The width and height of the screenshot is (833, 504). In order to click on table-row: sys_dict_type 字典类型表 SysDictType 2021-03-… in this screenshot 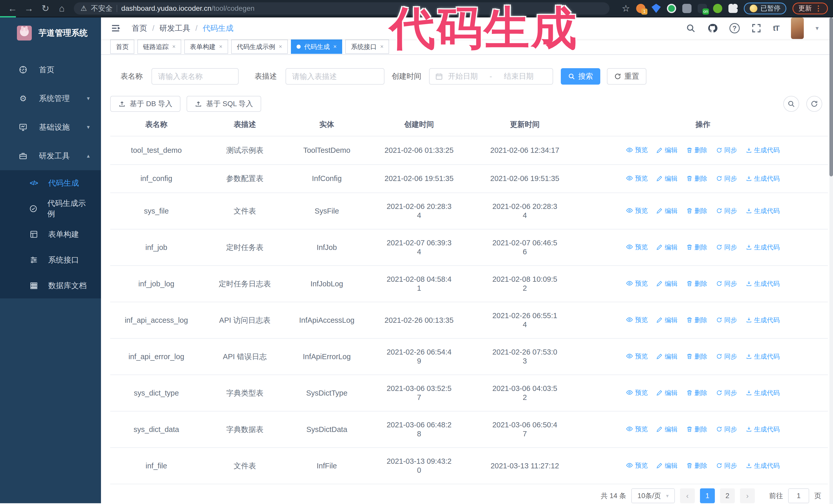, I will do `click(469, 393)`.